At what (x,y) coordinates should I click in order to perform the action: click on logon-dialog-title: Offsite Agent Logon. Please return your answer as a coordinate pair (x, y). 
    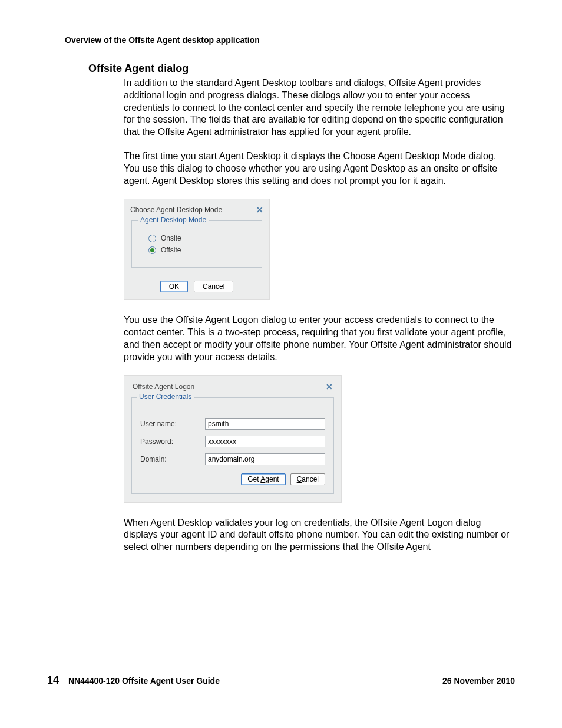
    Looking at the image, I should click on (164, 387).